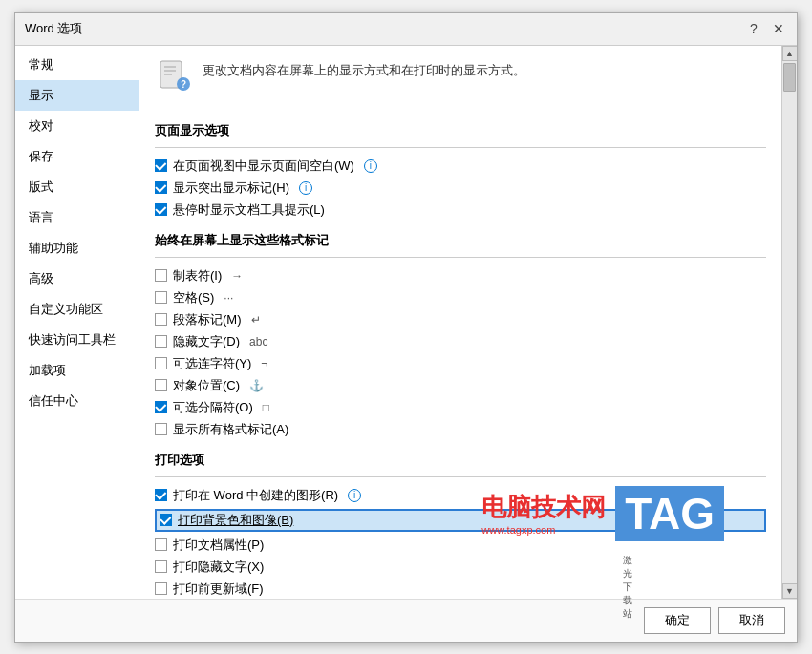  I want to click on header-description-text: 更改文档内容在屏幕上的显示方式和在打印时的显示方式。, so click(364, 69).